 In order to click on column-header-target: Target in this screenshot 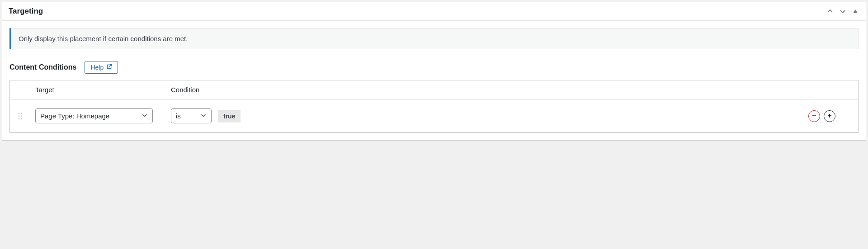, I will do `click(99, 89)`.